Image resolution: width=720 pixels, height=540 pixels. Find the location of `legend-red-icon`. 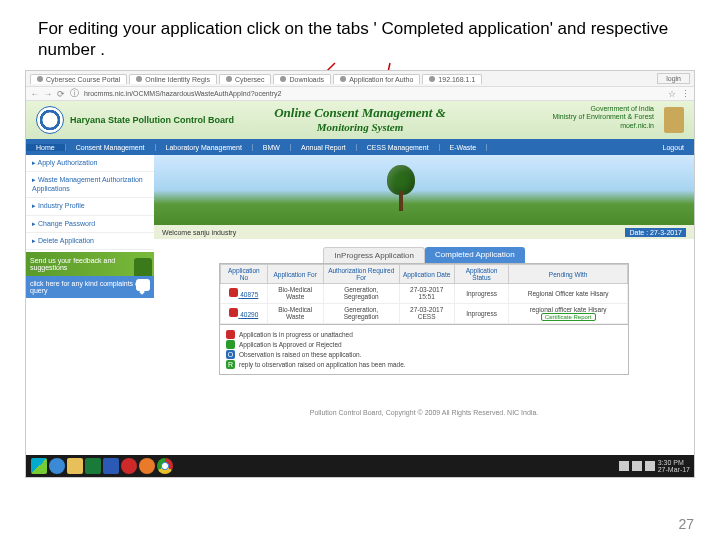

legend-red-icon is located at coordinates (230, 334).